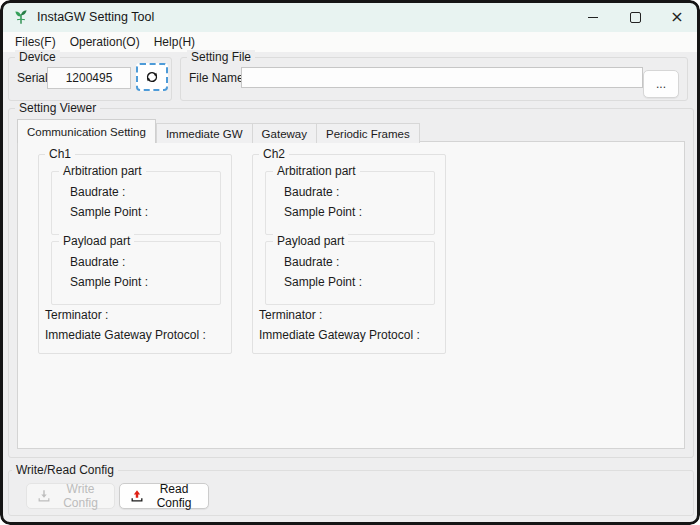  Describe the element at coordinates (310, 241) in the screenshot. I see `ch2-payload-label: Payload part` at that location.